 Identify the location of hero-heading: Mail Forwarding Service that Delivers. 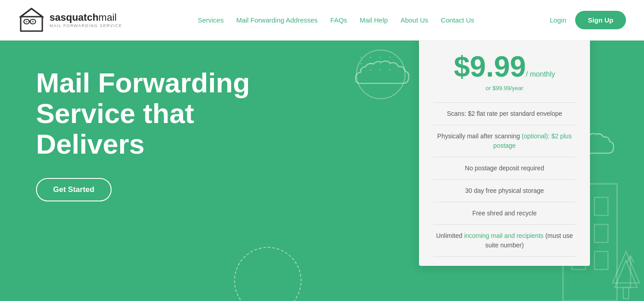
(143, 114).